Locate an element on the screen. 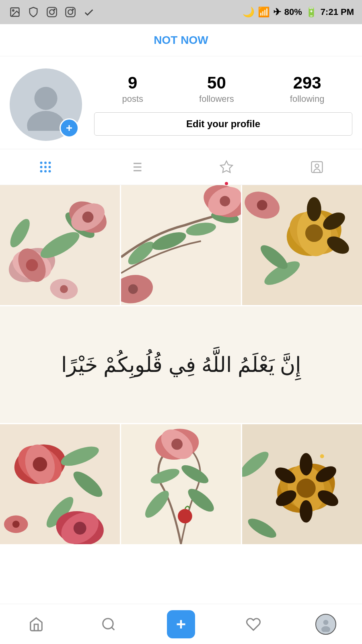 The image size is (362, 644). posts-label: posts is located at coordinates (133, 99).